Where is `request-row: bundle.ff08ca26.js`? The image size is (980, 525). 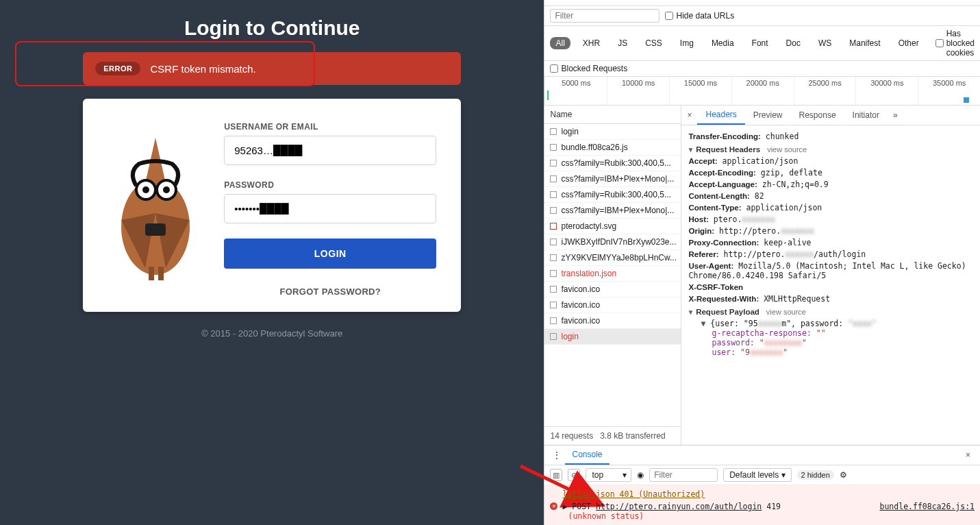 request-row: bundle.ff08ca26.js is located at coordinates (612, 148).